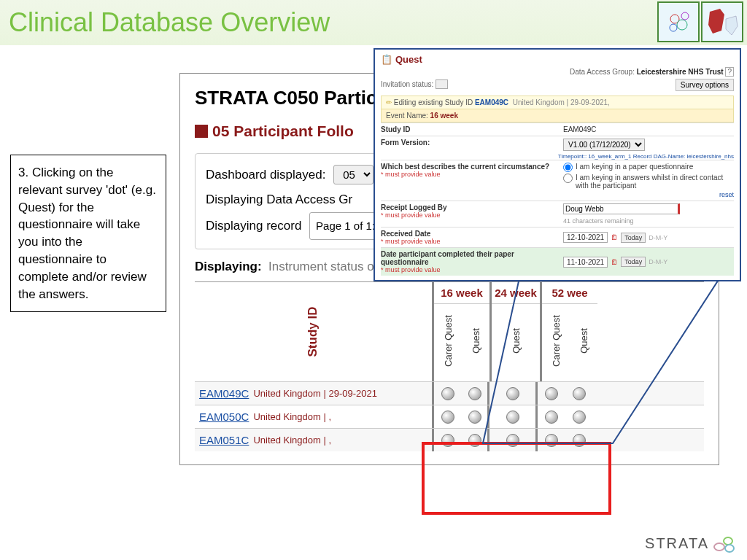 The image size is (747, 560). I want to click on completed-date-input: 11-10-2021, so click(585, 262).